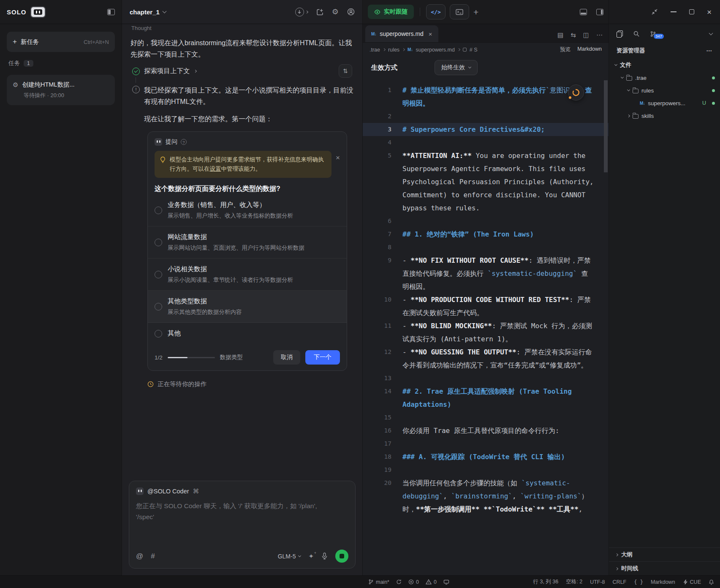 The height and width of the screenshot is (588, 720). What do you see at coordinates (584, 12) in the screenshot?
I see `toggle-panel-icon` at bounding box center [584, 12].